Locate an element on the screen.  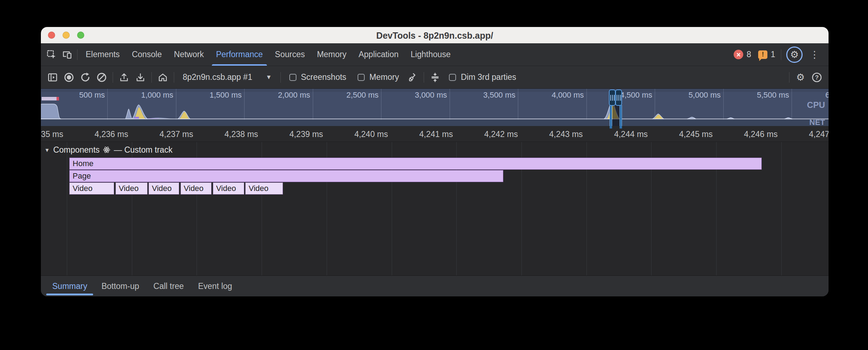
target-selector: 8p2n9n.csb.app #1 ▼ is located at coordinates (227, 77).